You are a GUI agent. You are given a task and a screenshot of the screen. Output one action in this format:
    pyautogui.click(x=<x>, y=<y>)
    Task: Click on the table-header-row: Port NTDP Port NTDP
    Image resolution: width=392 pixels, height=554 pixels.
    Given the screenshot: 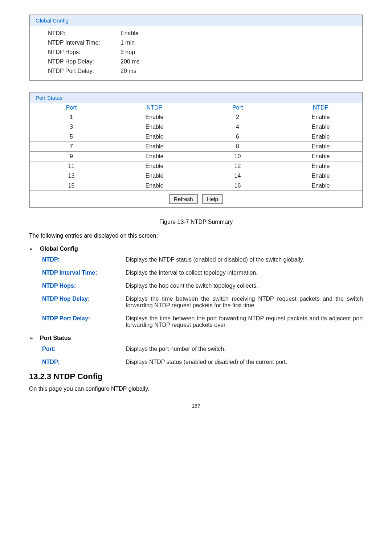 What is the action you would take?
    pyautogui.click(x=196, y=108)
    